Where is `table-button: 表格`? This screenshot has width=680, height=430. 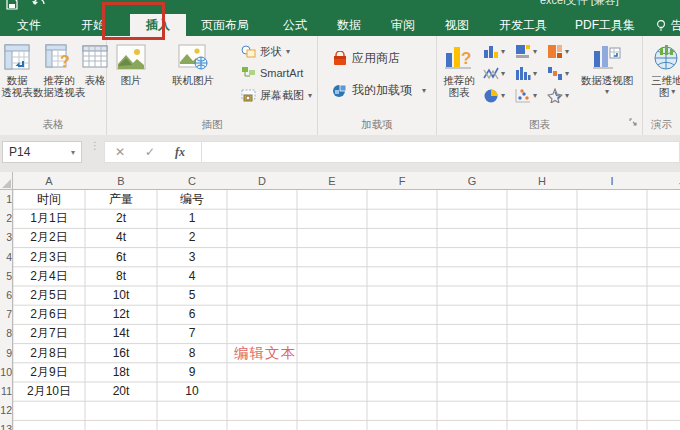 table-button: 表格 is located at coordinates (95, 63).